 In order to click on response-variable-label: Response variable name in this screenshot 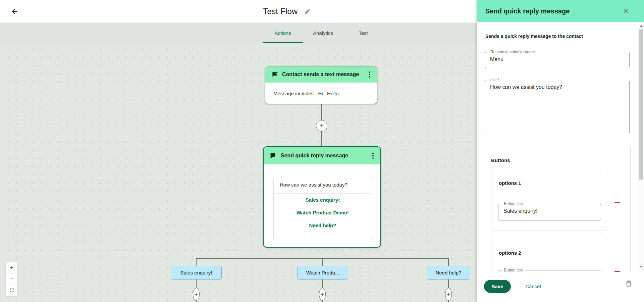, I will do `click(513, 52)`.